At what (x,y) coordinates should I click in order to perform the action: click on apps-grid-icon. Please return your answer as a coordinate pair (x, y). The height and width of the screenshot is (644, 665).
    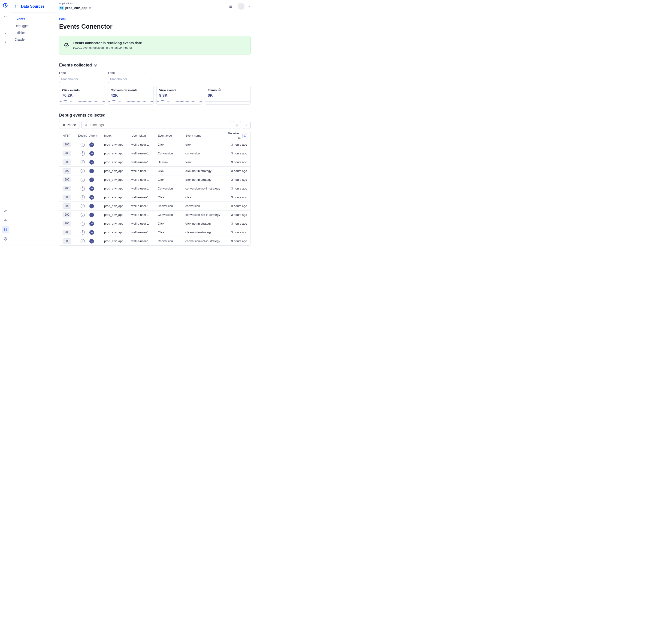
    Looking at the image, I should click on (230, 6).